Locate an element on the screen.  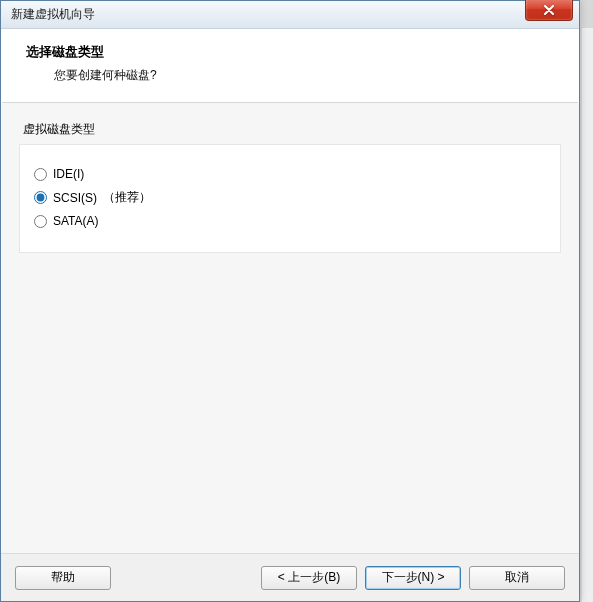
window-title: 新建虚拟机向导 is located at coordinates (53, 14).